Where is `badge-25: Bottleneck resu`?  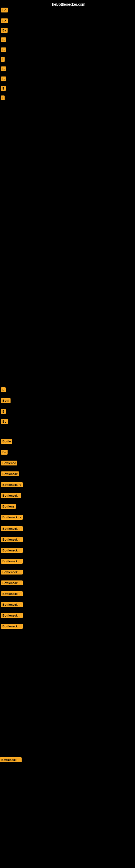
badge-25: Bottleneck resu is located at coordinates (12, 551).